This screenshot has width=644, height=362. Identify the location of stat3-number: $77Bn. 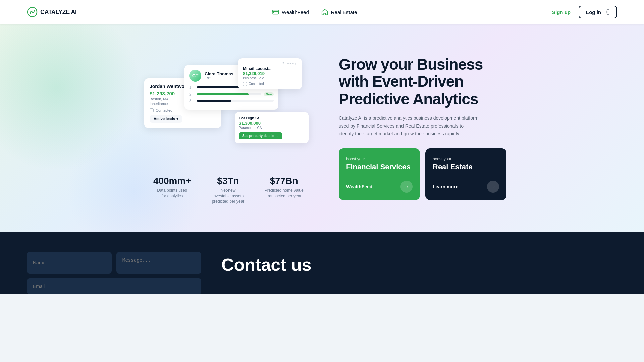
(284, 181).